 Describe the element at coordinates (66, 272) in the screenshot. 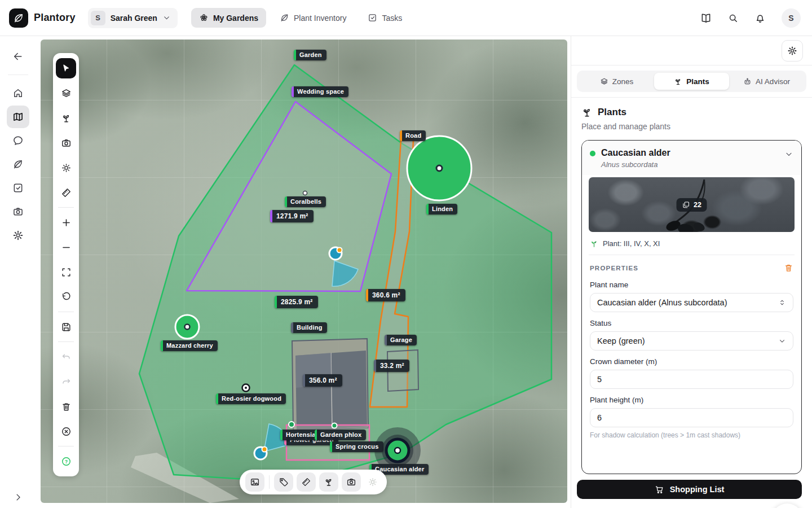

I see `fullscreen-button` at that location.